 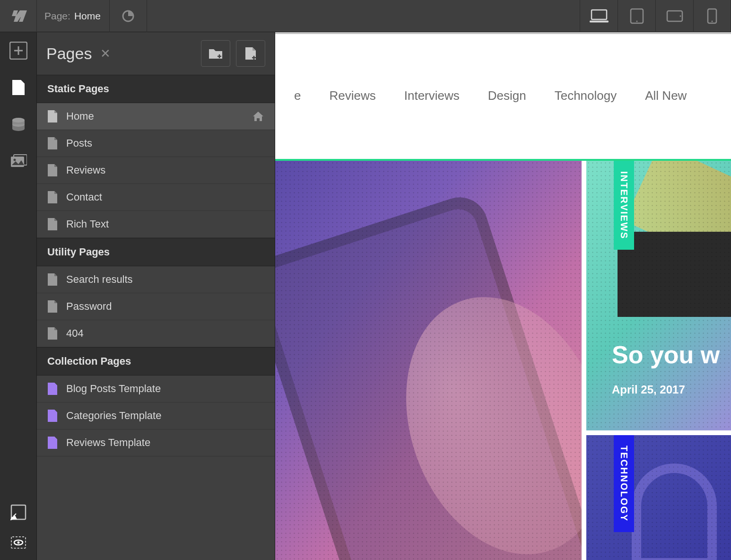 I want to click on device-desktop-button, so click(x=599, y=16).